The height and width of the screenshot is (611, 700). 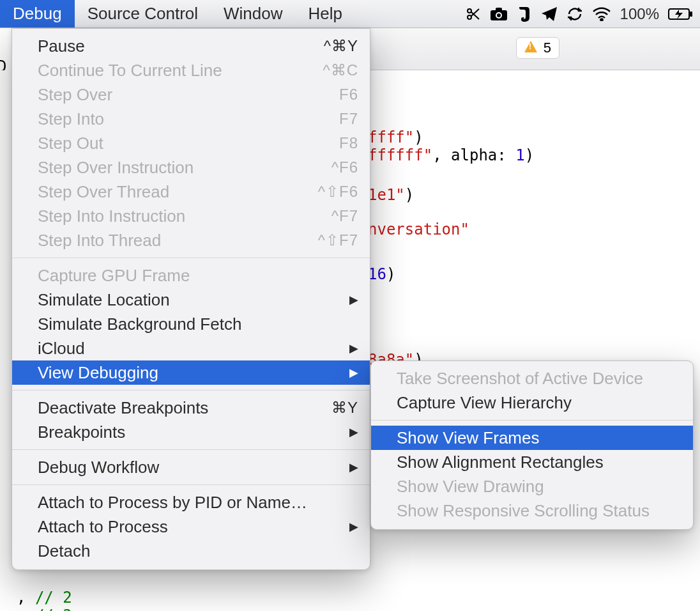 I want to click on menu-item-step-into-instruction: Step Into Instruction^F7, so click(x=191, y=216).